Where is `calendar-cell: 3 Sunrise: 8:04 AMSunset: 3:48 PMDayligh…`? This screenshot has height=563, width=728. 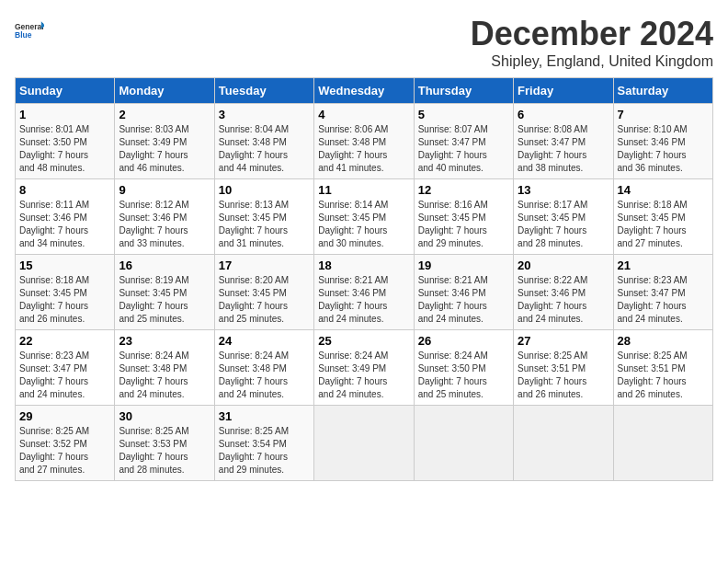 calendar-cell: 3 Sunrise: 8:04 AMSunset: 3:48 PMDayligh… is located at coordinates (264, 142).